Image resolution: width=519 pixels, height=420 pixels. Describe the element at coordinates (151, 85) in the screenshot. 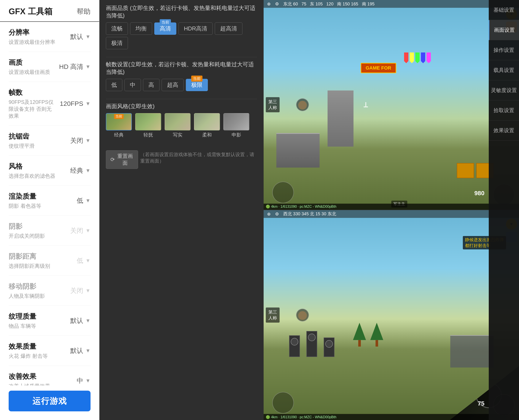

I see `fps-btn-高: 高` at that location.